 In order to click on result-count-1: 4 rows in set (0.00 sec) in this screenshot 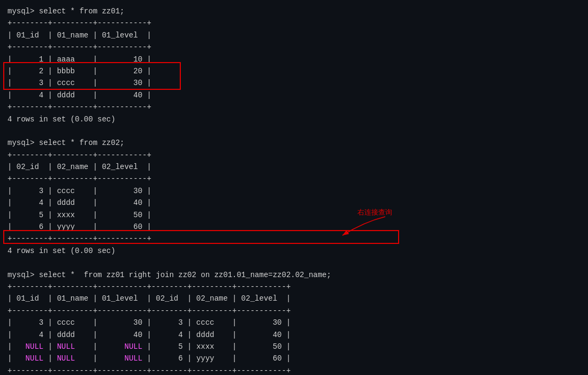, I will do `click(294, 119)`.